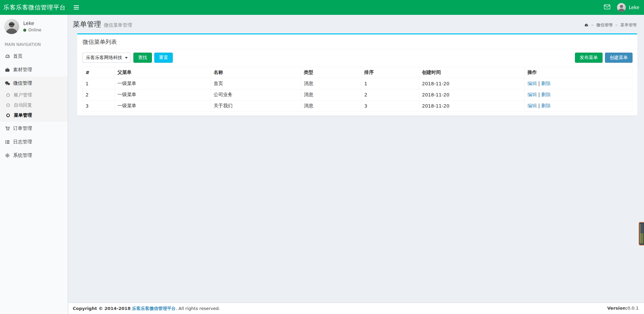 The width and height of the screenshot is (644, 314). Describe the element at coordinates (642, 229) in the screenshot. I see `overlay-stripes-gray` at that location.